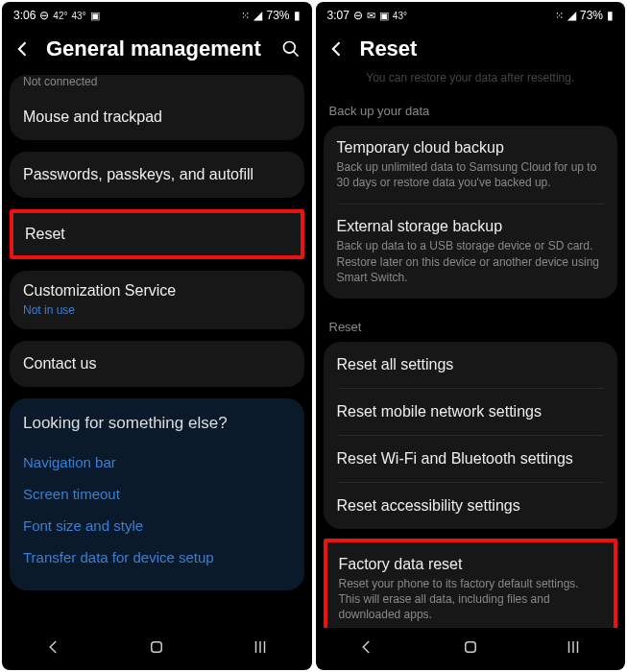 The width and height of the screenshot is (627, 672). What do you see at coordinates (399, 15) in the screenshot?
I see `status-temp: 43°` at bounding box center [399, 15].